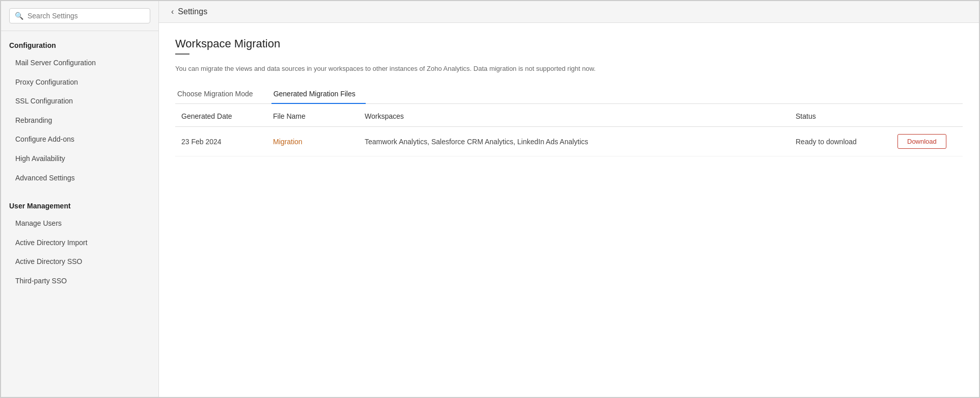 The height and width of the screenshot is (398, 980). Describe the element at coordinates (79, 159) in the screenshot. I see `sidebar-item-high-availability: High Availability` at that location.